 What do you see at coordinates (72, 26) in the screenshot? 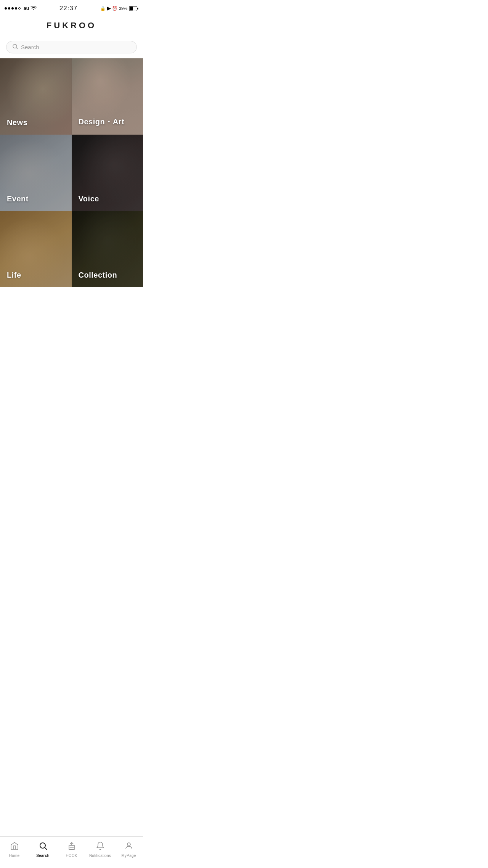
I see `app-title: FUKROO` at bounding box center [72, 26].